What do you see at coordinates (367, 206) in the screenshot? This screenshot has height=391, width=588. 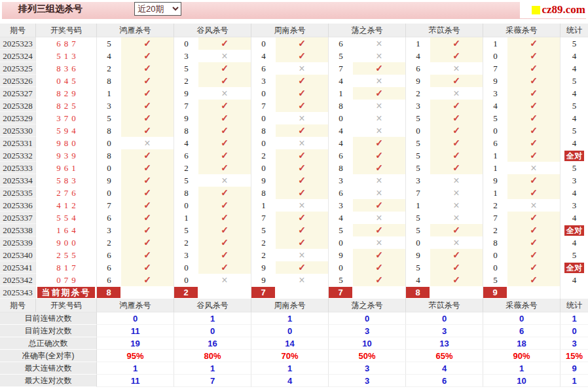 I see `kill-cell: 3✓` at bounding box center [367, 206].